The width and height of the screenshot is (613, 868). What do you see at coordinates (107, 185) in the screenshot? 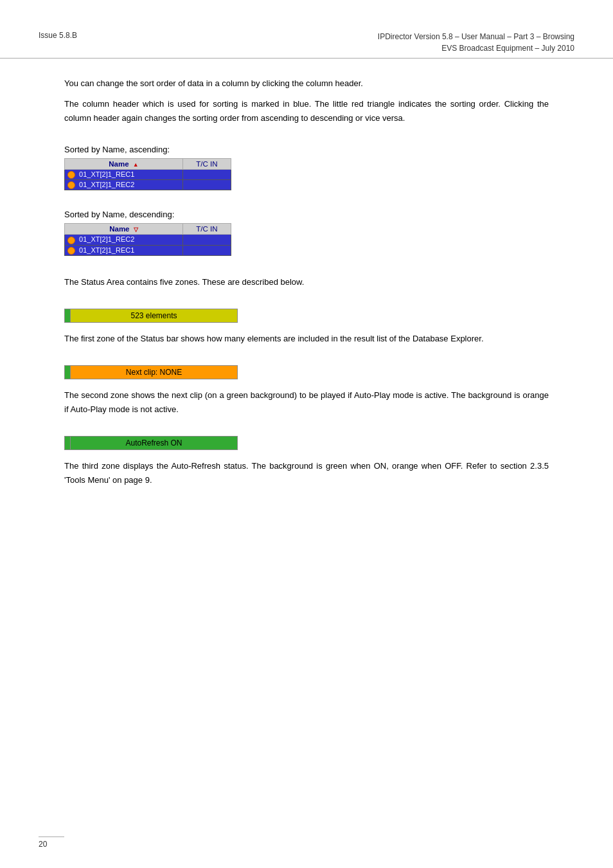
I see `row2-name-text-asc: 01_XT[2]1_REC2` at bounding box center [107, 185].